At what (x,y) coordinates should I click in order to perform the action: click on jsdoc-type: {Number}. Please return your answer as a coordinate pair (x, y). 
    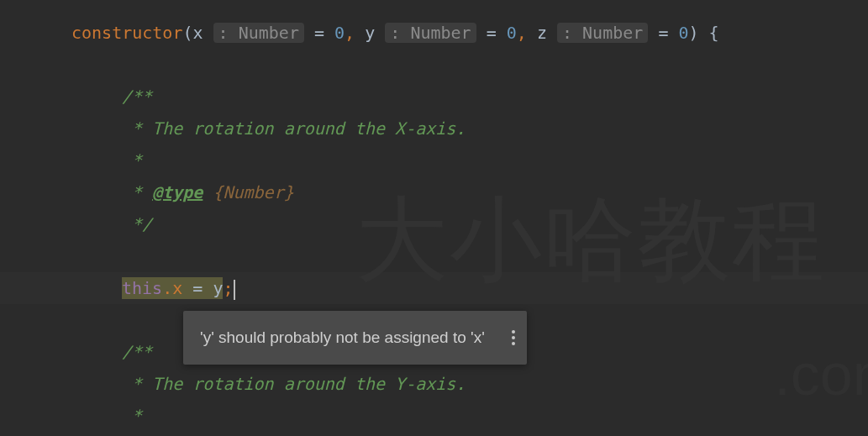
    Looking at the image, I should click on (248, 192).